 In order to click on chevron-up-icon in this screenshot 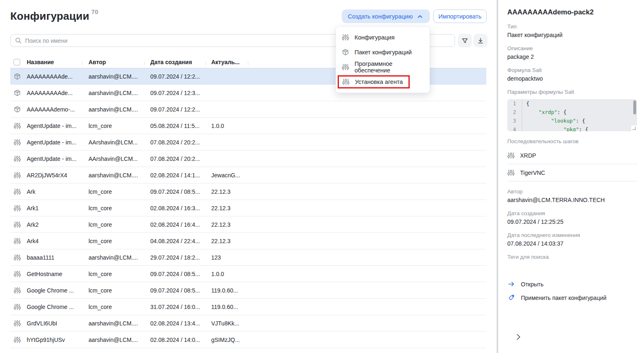, I will do `click(420, 16)`.